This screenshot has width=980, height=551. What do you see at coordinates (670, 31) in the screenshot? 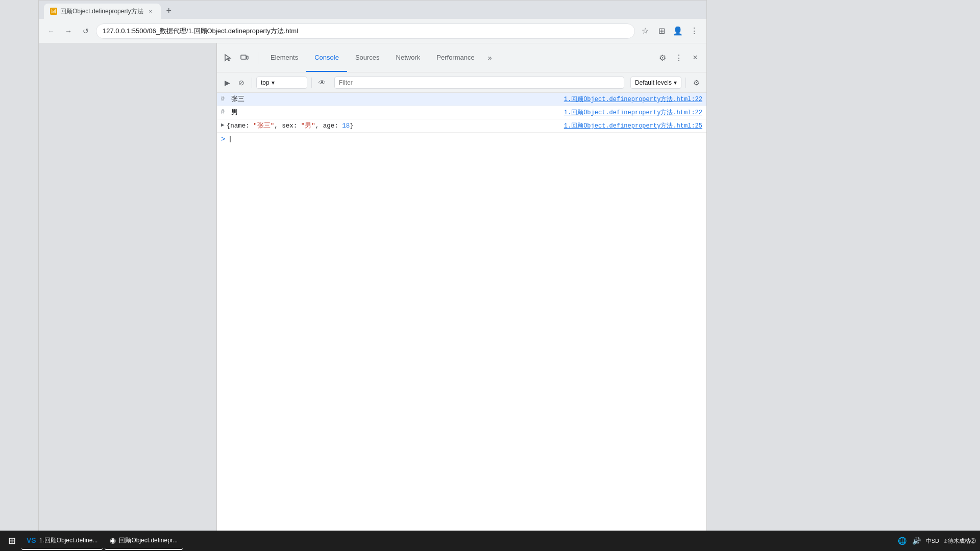
I see `toolbar-icons: ☆ ⊞ 👤 ⋮` at bounding box center [670, 31].